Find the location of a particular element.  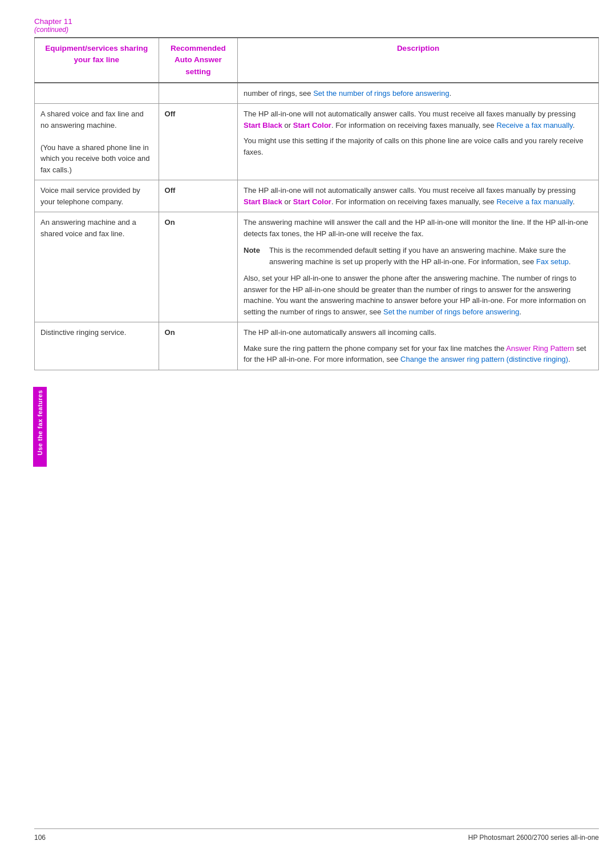

table-row: Distinctive ringing service. On The HP a… is located at coordinates (317, 346).